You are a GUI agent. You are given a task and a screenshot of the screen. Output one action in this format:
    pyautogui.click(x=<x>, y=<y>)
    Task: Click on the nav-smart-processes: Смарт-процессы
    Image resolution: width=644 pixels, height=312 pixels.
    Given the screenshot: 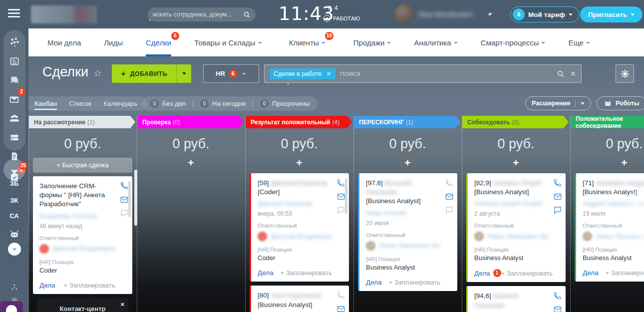 What is the action you would take?
    pyautogui.click(x=513, y=42)
    